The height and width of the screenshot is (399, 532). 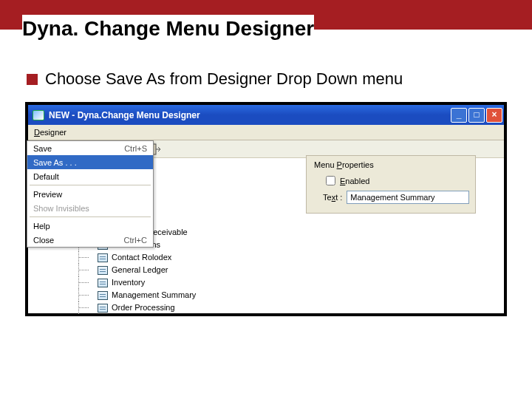 I want to click on window-title: NEW - Dyna.Change Menu Designer, so click(x=124, y=115).